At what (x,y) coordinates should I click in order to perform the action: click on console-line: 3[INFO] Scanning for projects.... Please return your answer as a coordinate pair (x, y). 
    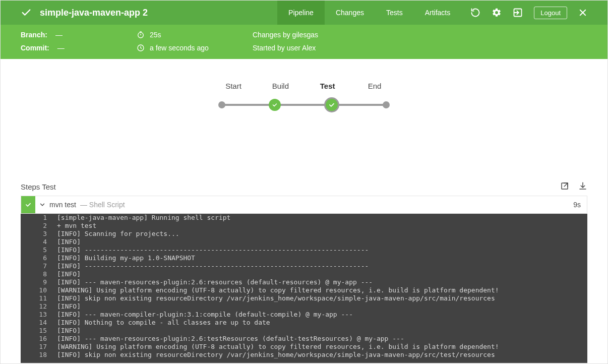
    Looking at the image, I should click on (304, 234).